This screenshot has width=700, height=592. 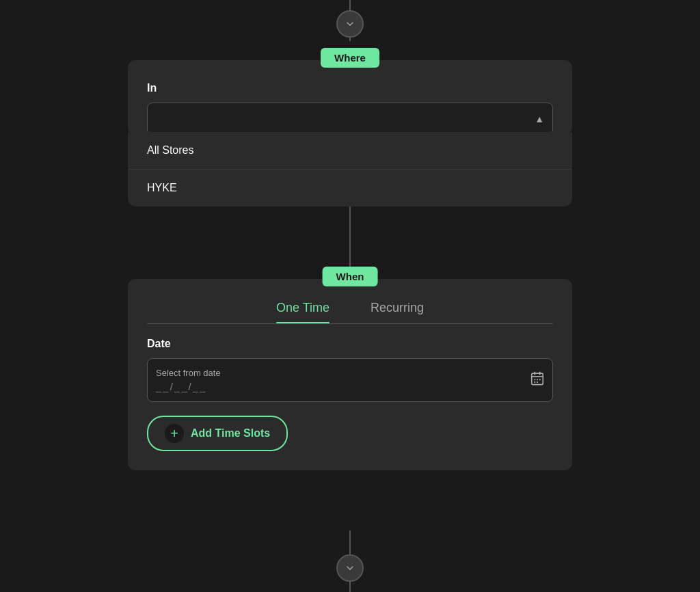 I want to click on chevron-down-icon, so click(x=350, y=24).